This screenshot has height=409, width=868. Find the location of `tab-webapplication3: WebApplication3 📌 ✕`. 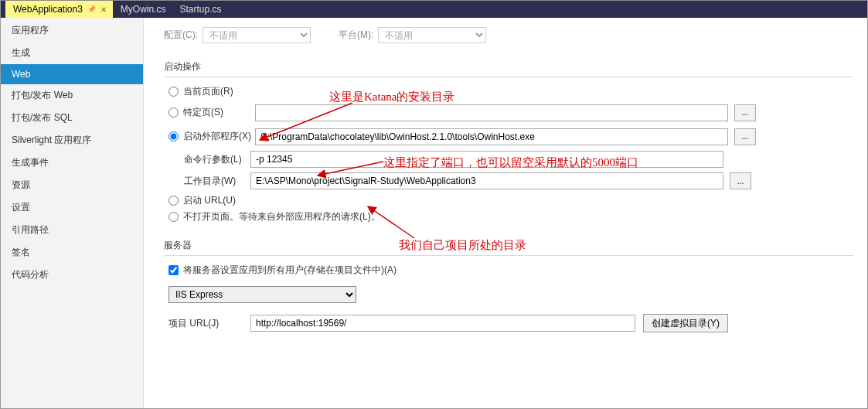

tab-webapplication3: WebApplication3 📌 ✕ is located at coordinates (59, 9).